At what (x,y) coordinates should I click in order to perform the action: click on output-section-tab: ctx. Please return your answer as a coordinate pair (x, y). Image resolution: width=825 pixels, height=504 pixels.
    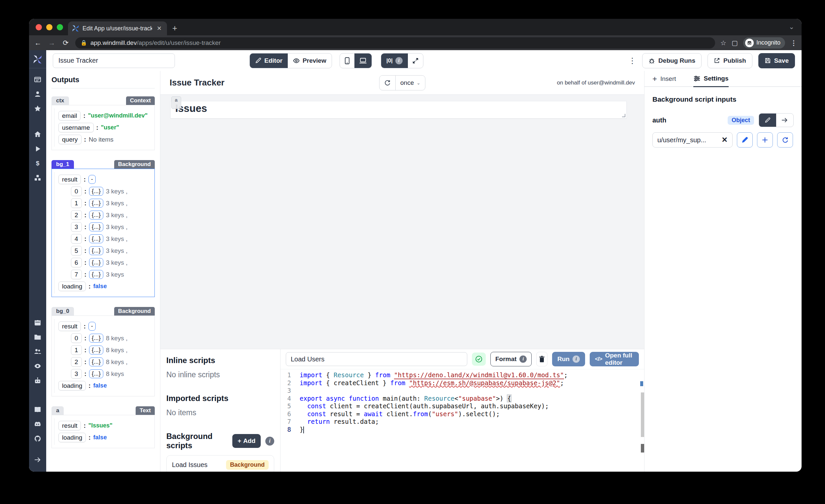
    Looking at the image, I should click on (60, 100).